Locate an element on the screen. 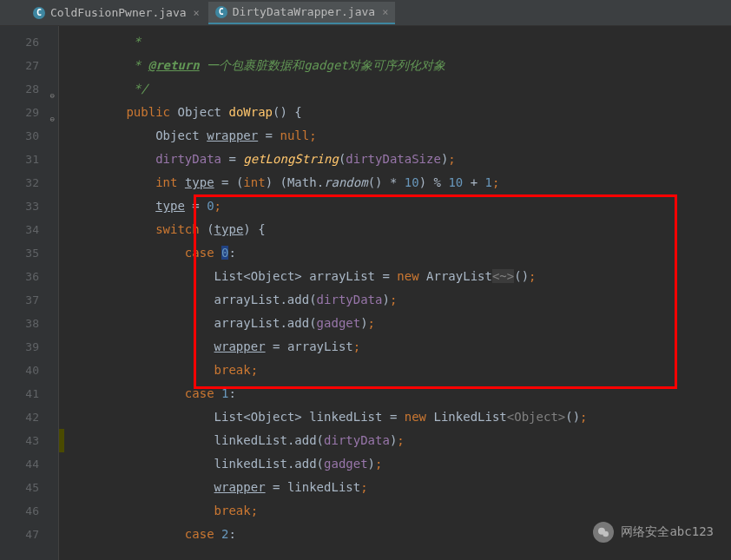 The height and width of the screenshot is (560, 731). tab-dirtydatawrapper: C DirtyDataWrapper.java × is located at coordinates (302, 13).